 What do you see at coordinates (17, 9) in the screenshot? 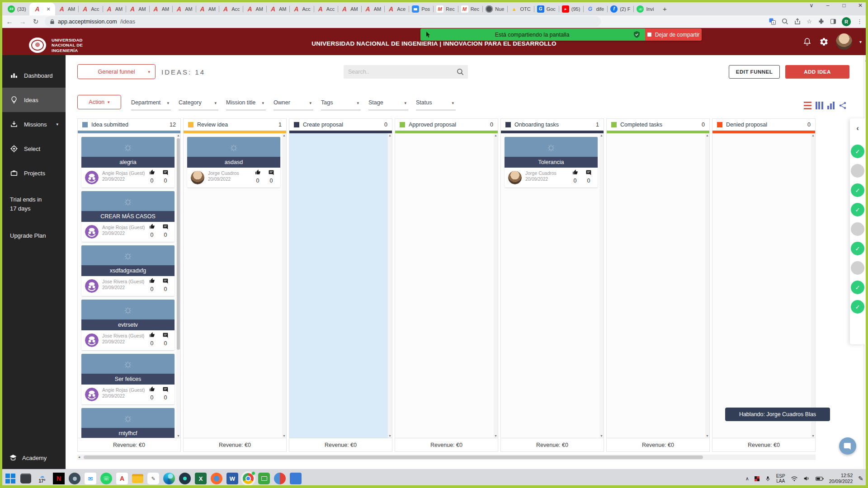
I see `browser-tab: 33 (33)` at bounding box center [17, 9].